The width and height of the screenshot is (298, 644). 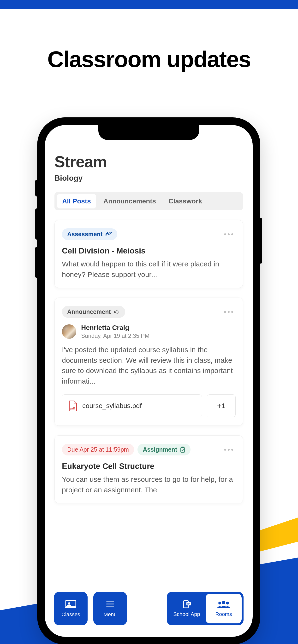 What do you see at coordinates (224, 614) in the screenshot?
I see `nav-label: Rooms` at bounding box center [224, 614].